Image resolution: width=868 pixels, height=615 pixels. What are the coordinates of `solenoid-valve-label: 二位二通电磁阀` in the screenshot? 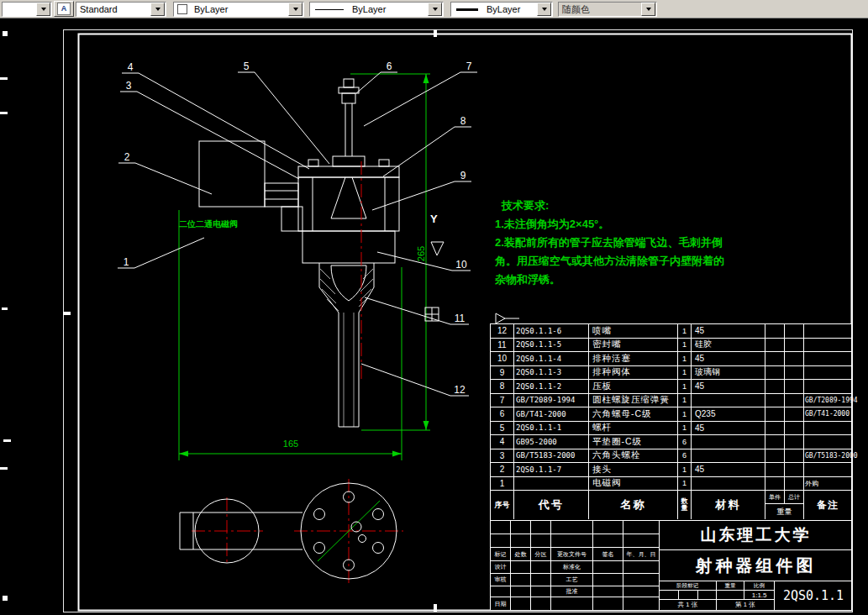 It's located at (208, 224).